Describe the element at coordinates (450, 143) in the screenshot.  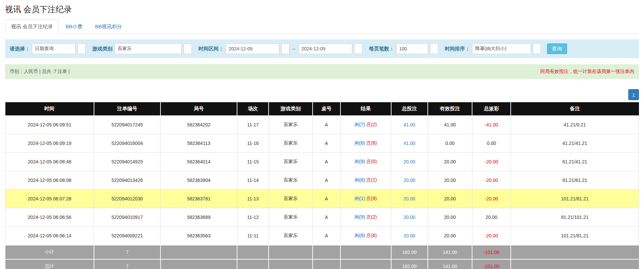
I see `cell-valid-bet: 0.00` at that location.